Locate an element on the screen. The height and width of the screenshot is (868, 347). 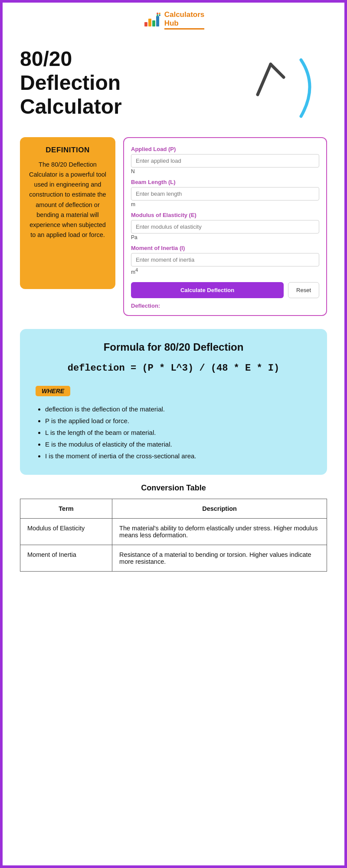
definition-box: DEFINITION The 80/20 Deflection Calculat… is located at coordinates (68, 213).